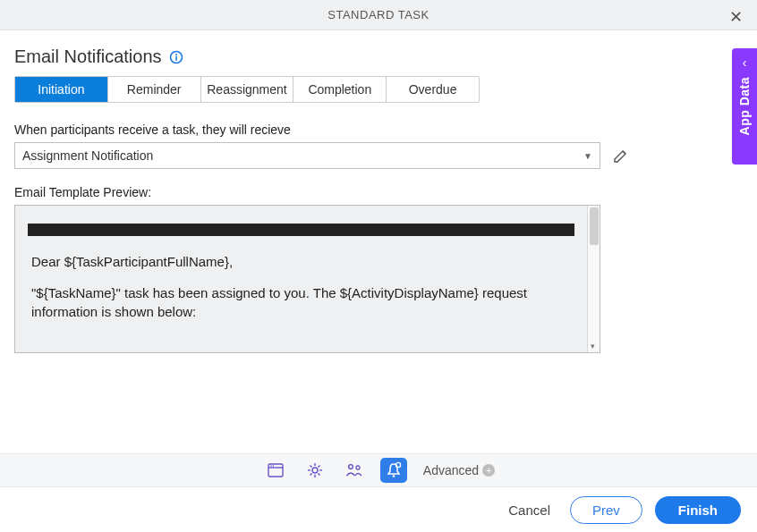  I want to click on plus-circle-icon: +, so click(489, 470).